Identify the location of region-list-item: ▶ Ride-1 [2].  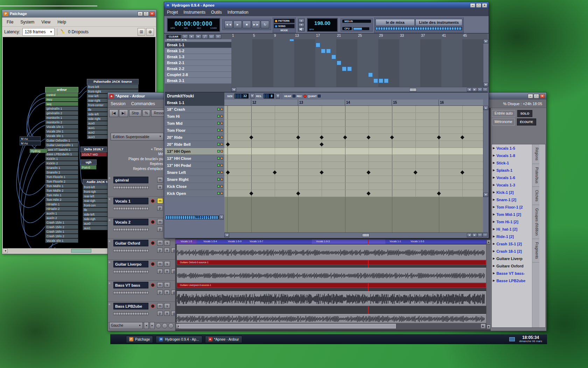
(512, 236).